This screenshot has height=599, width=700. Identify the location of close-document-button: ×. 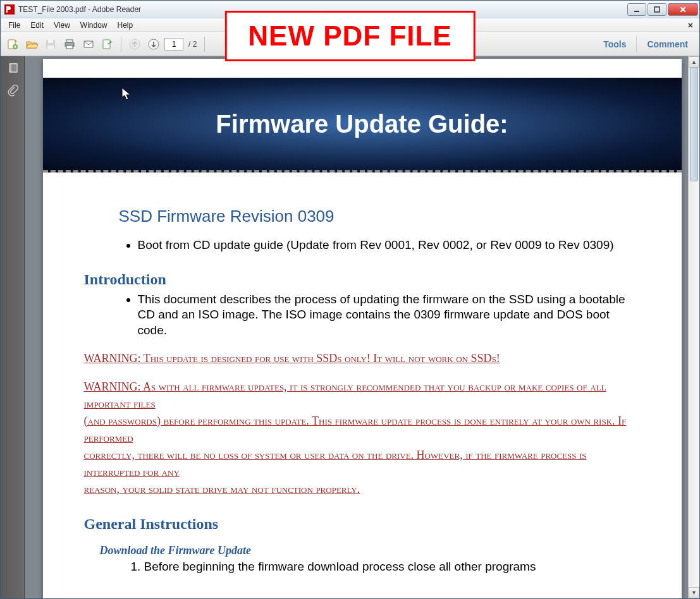
(691, 25).